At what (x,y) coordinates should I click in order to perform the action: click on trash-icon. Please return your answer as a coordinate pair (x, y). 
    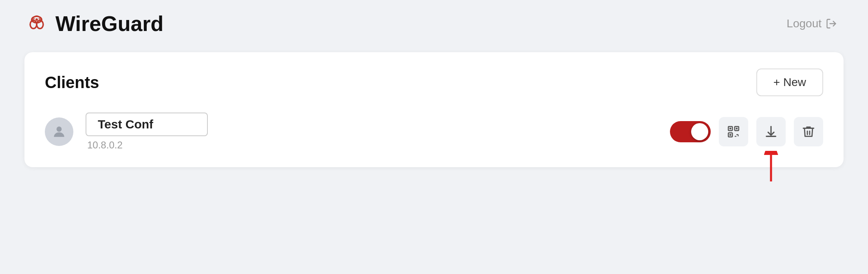
    Looking at the image, I should click on (809, 132).